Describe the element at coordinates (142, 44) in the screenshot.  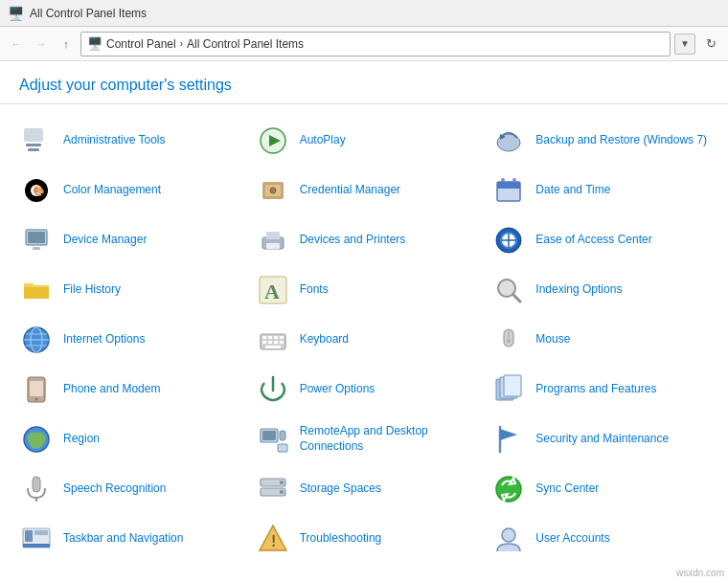
I see `breadcrumb-control-panel: Control Panel` at that location.